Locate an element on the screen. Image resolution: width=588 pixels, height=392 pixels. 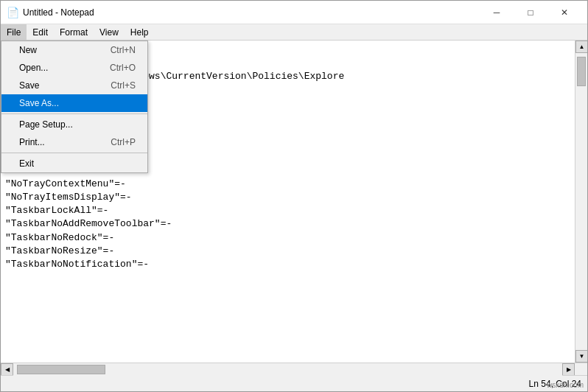
menu-exit-label: Exit is located at coordinates (27, 164).